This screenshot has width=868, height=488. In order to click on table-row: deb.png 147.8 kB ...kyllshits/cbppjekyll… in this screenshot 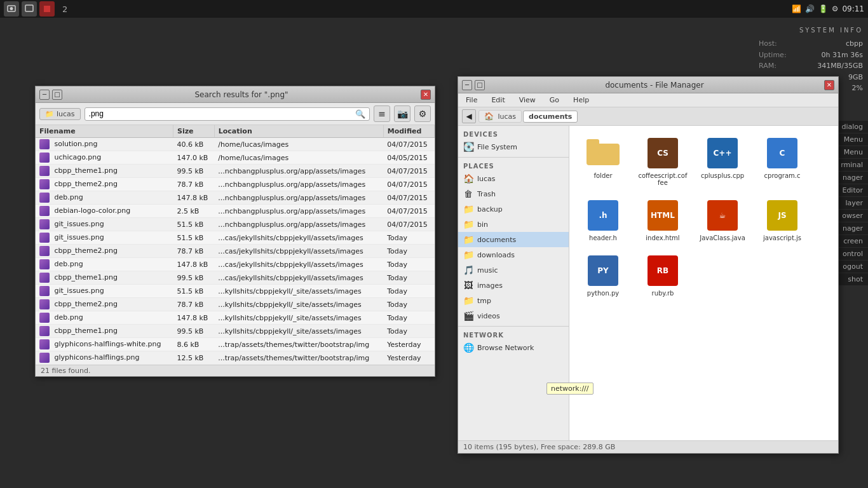, I will do `click(235, 318)`.